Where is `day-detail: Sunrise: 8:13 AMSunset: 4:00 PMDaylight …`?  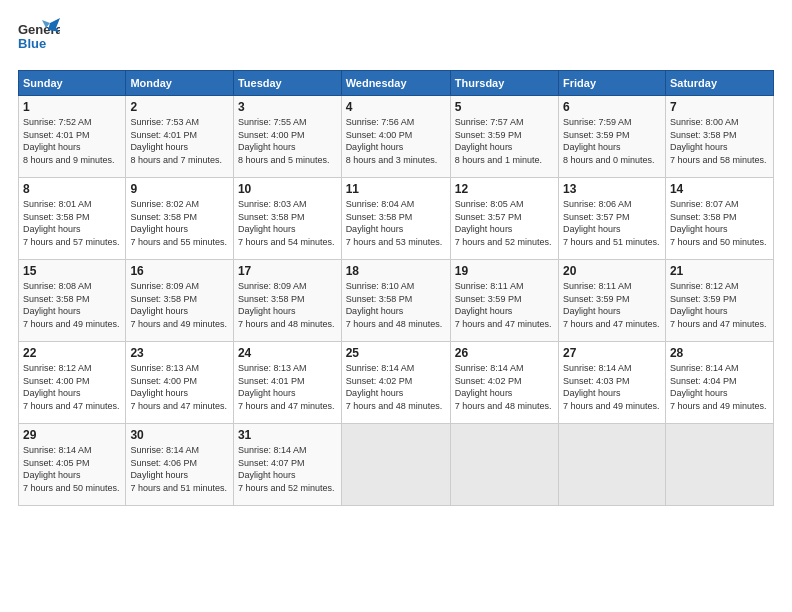 day-detail: Sunrise: 8:13 AMSunset: 4:00 PMDaylight … is located at coordinates (180, 387).